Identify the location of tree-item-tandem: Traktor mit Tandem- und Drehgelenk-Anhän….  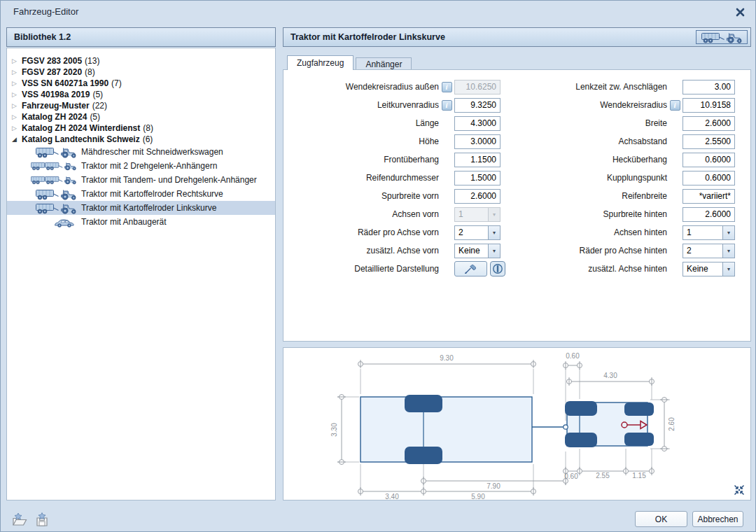
(141, 180).